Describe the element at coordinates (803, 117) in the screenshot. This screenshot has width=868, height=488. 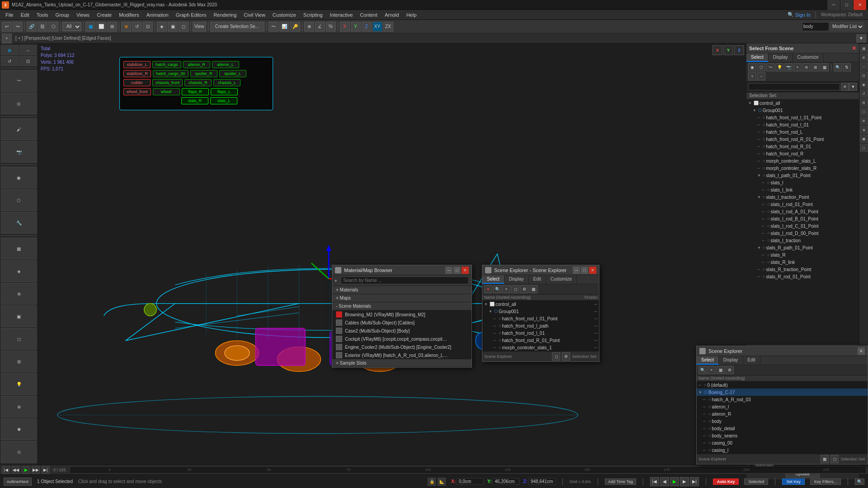
I see `sfs-item-hatch-rod-l-01: ─○hatch_front_rod_l_01_Point` at that location.